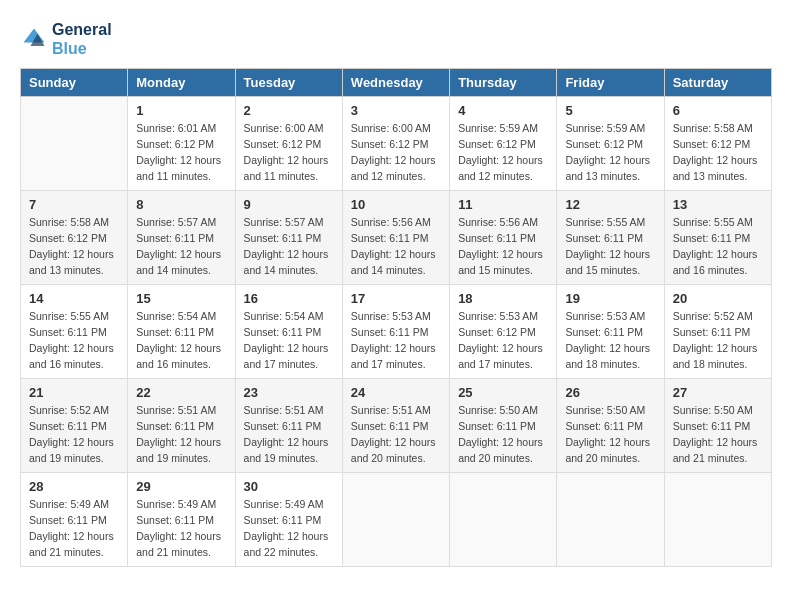  What do you see at coordinates (74, 486) in the screenshot?
I see `day-number: 28` at bounding box center [74, 486].